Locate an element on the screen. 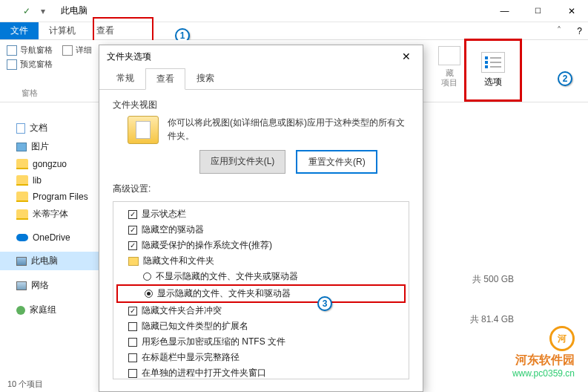 This screenshot has height=392, width=588. opt-label: 隐藏空的驱动器 is located at coordinates (173, 230).